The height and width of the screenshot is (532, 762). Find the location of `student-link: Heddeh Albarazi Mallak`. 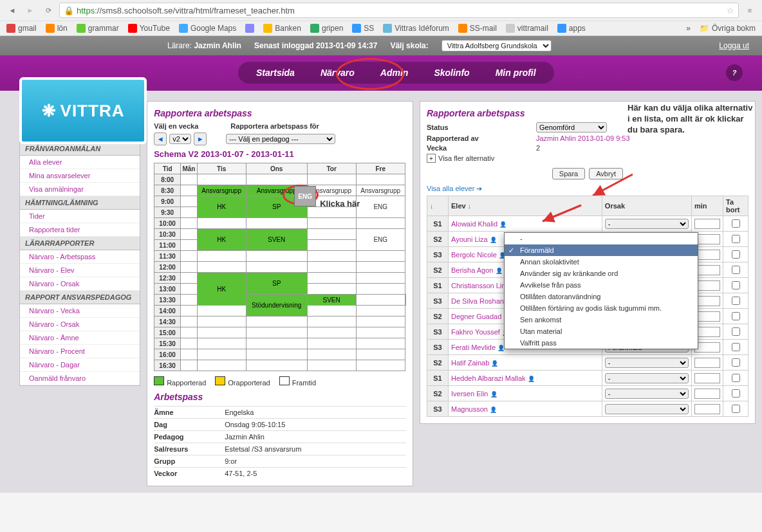

student-link: Heddeh Albarazi Mallak is located at coordinates (488, 378).